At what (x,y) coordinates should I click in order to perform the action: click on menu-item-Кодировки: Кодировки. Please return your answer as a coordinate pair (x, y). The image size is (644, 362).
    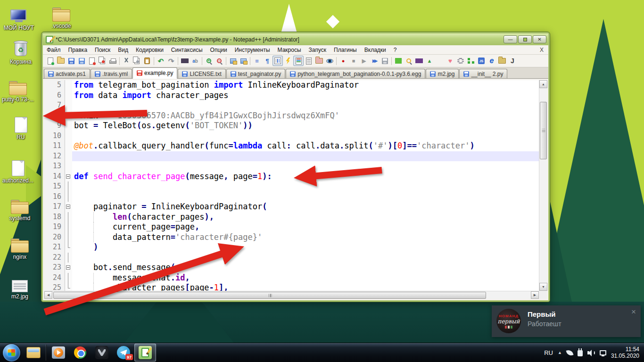
    Looking at the image, I should click on (150, 50).